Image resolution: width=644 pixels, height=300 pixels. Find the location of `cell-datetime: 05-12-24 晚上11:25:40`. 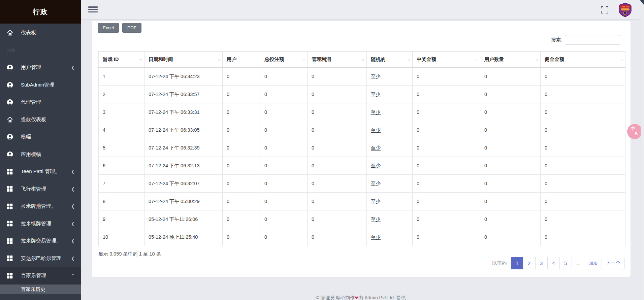

cell-datetime: 05-12-24 晚上11:25:40 is located at coordinates (184, 237).